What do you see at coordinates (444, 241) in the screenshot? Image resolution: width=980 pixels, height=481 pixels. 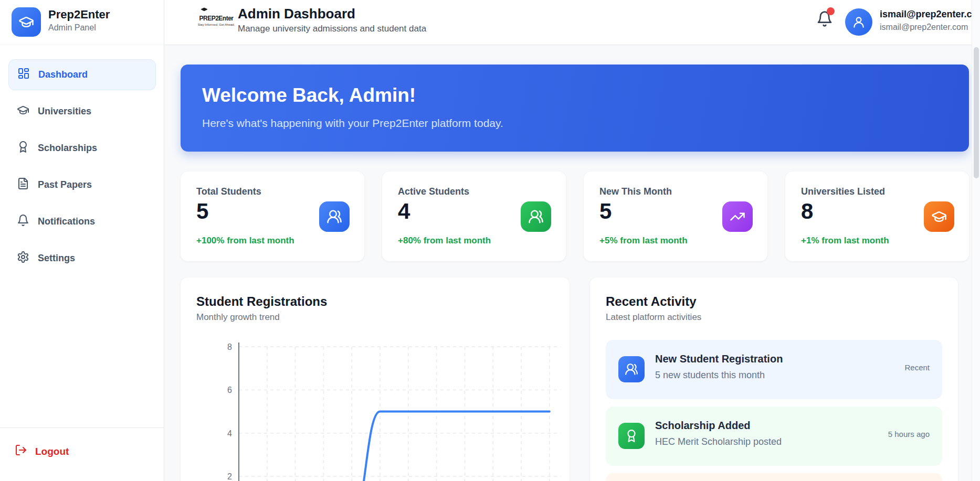 I see `stat-trend: +80% from last month` at bounding box center [444, 241].